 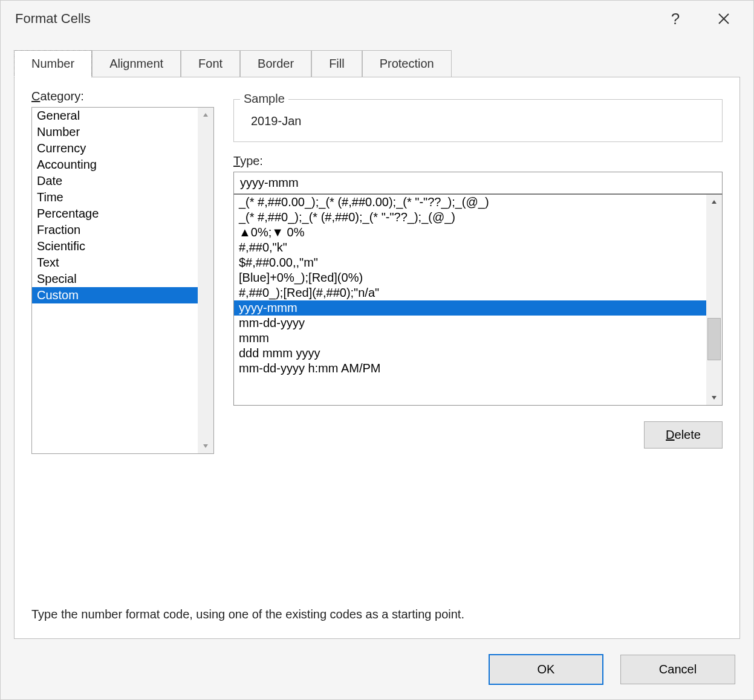 What do you see at coordinates (470, 202) in the screenshot?
I see `format-item: _(* #,##0.00_);_(* (#,##0.00);_(* "-"??_…` at bounding box center [470, 202].